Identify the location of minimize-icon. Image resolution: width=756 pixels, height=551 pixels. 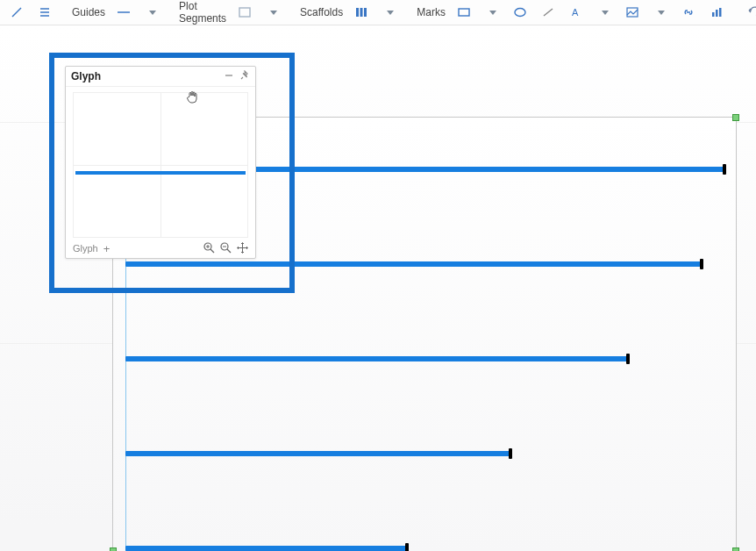
(229, 77).